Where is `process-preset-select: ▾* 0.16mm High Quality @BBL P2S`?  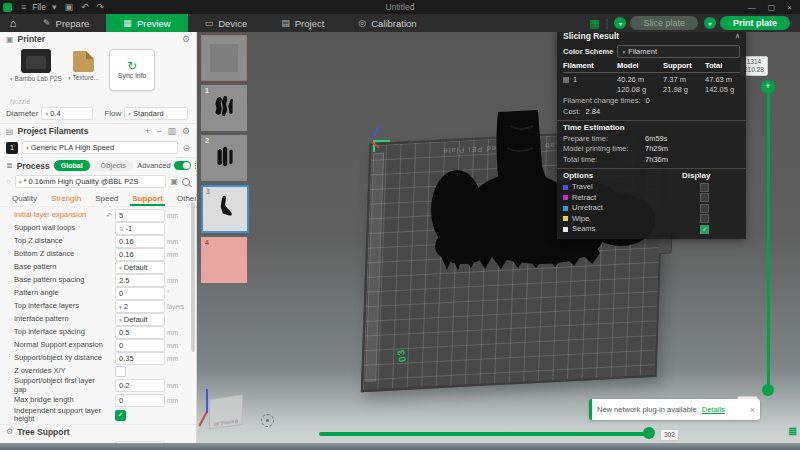 process-preset-select: ▾* 0.16mm High Quality @BBL P2S is located at coordinates (91, 182).